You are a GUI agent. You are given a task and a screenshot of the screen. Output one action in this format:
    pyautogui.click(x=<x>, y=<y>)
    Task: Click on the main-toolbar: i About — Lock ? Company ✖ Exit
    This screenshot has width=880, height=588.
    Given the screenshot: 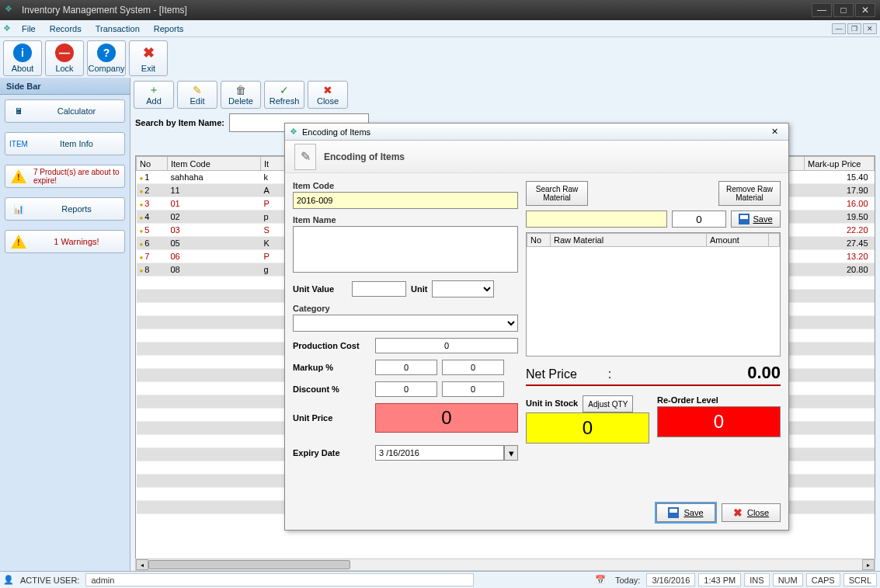 What is the action you would take?
    pyautogui.click(x=440, y=59)
    